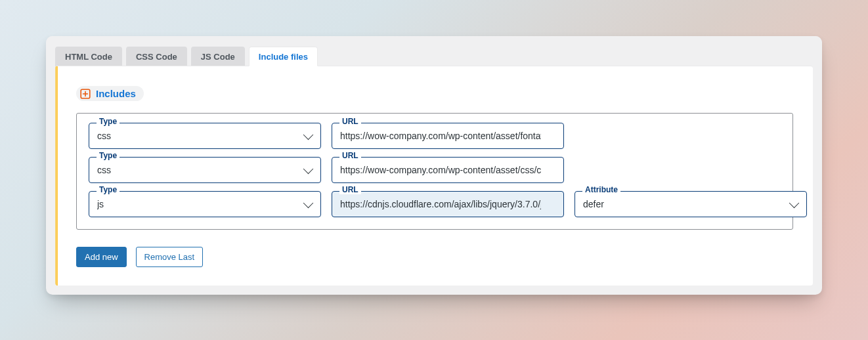 Image resolution: width=868 pixels, height=340 pixels. What do you see at coordinates (110, 93) in the screenshot?
I see `section-header: Includes` at bounding box center [110, 93].